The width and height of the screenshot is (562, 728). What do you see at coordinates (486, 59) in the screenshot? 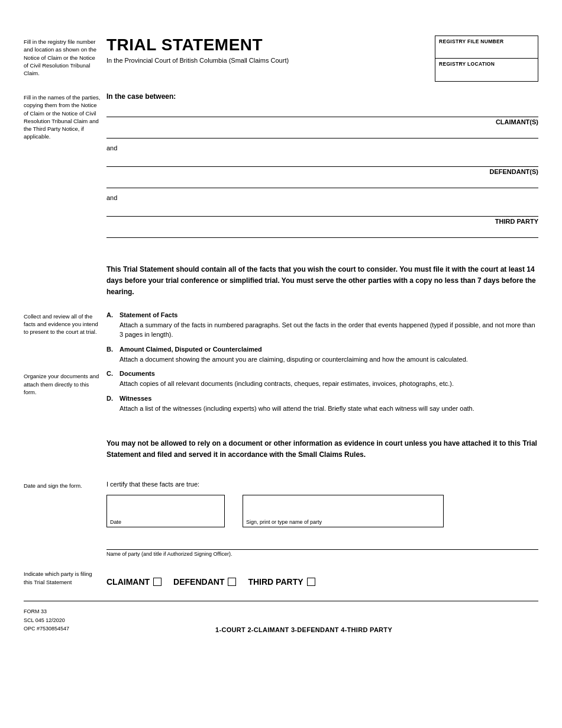
I see `registry-box: REGISTRY FILE NUMBER REGISTRY LOCATION` at bounding box center [486, 59].